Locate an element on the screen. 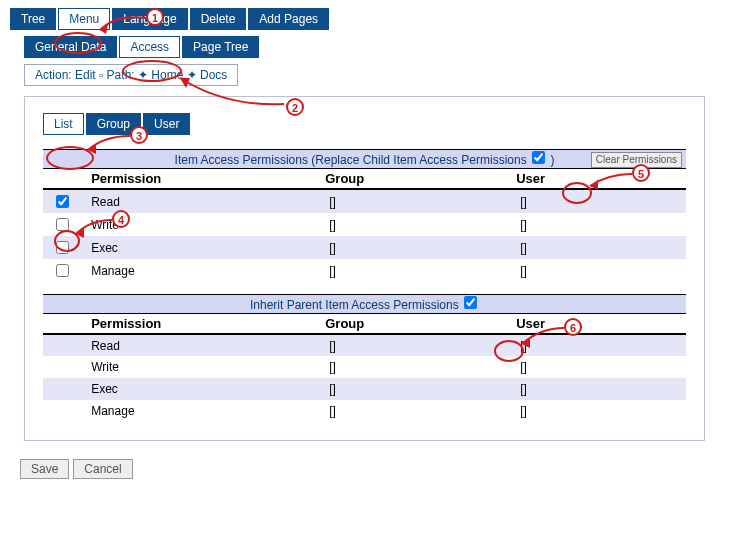  top-tabs: Tree Menu Language Delete Add Pages is located at coordinates (364, 19).